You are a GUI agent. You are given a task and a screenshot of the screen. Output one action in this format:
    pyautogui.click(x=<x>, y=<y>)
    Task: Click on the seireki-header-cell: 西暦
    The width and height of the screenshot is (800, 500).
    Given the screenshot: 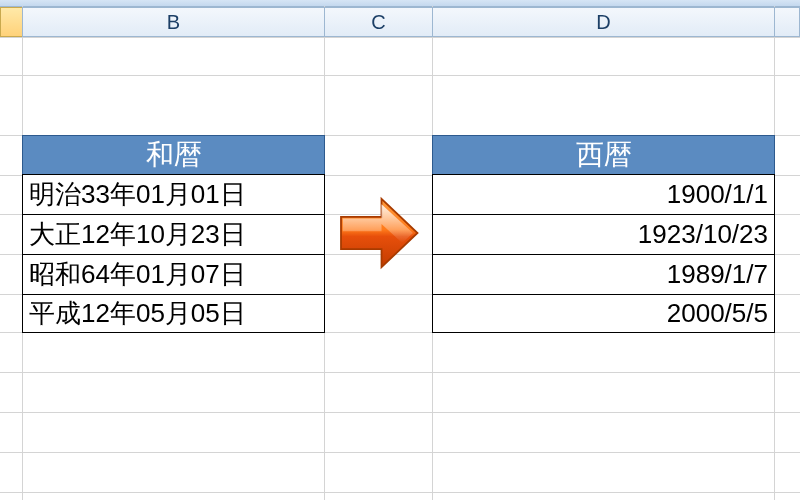 What is the action you would take?
    pyautogui.click(x=604, y=155)
    